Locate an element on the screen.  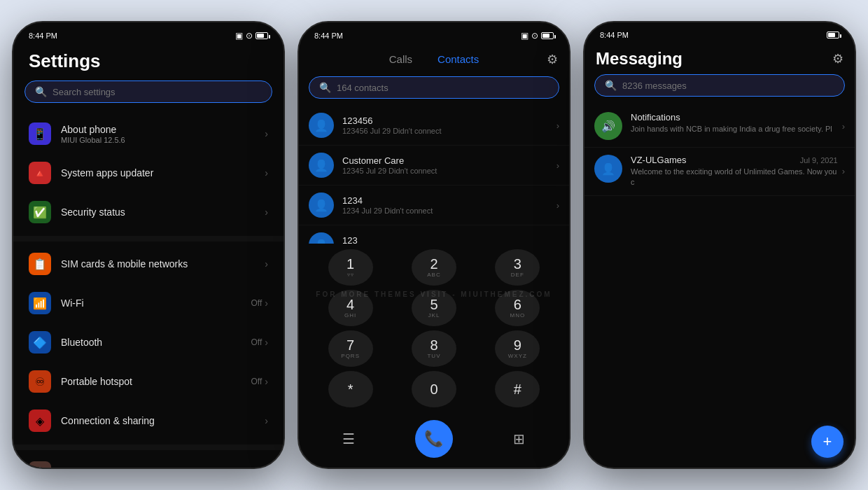
contact-detail-3: 1234 Jul 29 Didn't connect is located at coordinates (449, 211).